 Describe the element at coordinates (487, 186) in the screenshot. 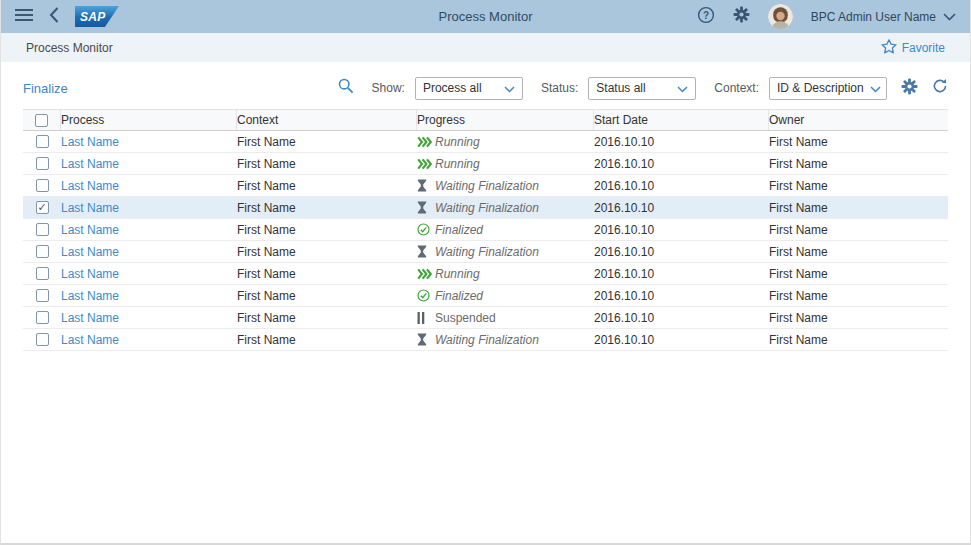

I see `status-text: Waiting Finalization` at that location.